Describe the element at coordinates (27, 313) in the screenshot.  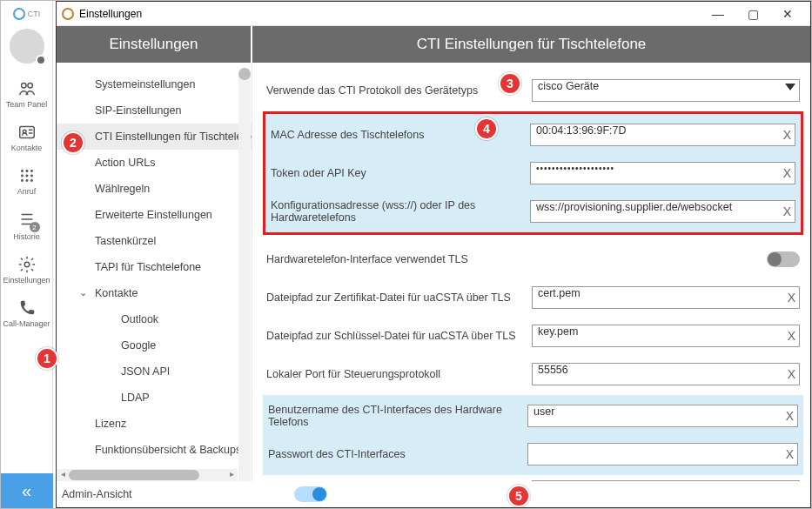
I see `rail-call-manager: Call-Manager` at that location.